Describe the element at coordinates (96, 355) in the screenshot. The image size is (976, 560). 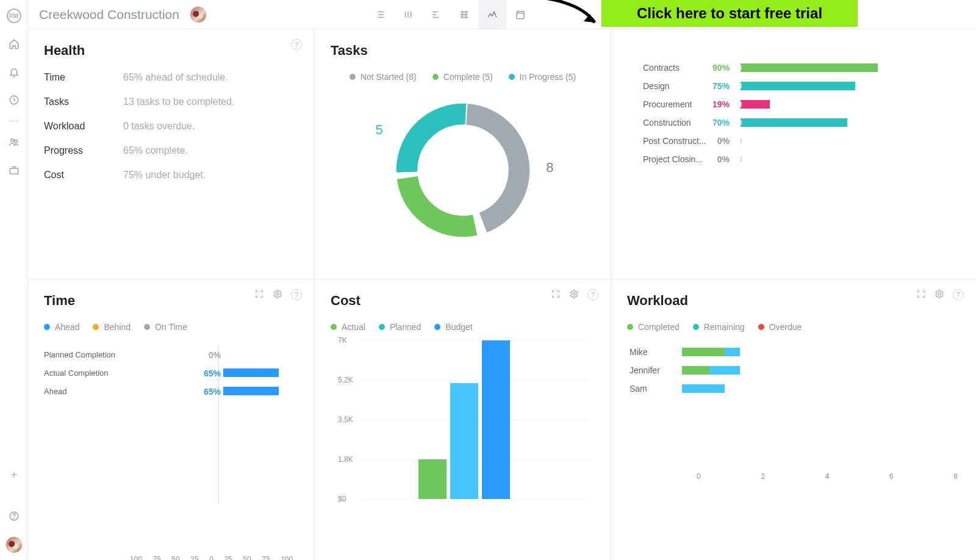
I see `time-row-label: Planned Completion` at that location.